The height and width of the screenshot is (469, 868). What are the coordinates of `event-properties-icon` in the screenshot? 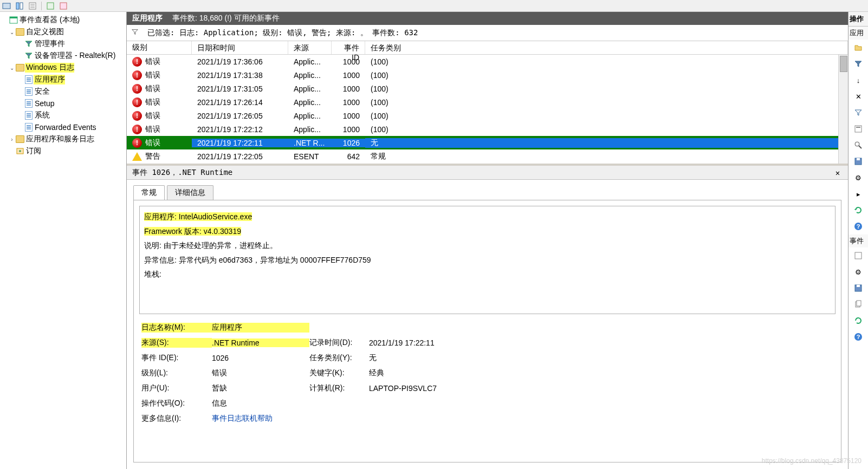 It's located at (858, 256).